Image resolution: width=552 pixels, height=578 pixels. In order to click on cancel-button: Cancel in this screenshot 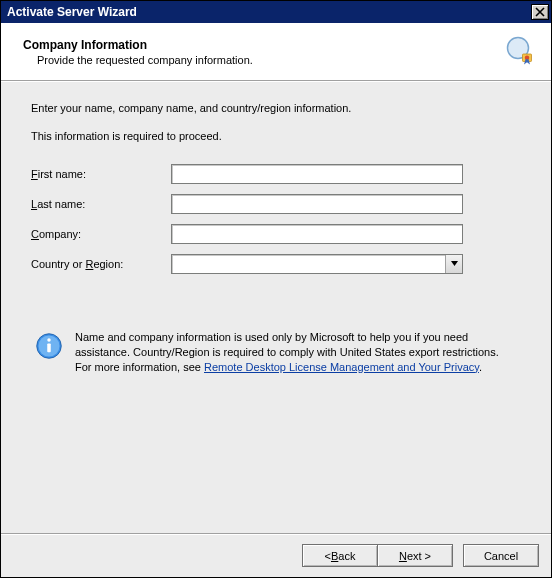, I will do `click(501, 556)`.